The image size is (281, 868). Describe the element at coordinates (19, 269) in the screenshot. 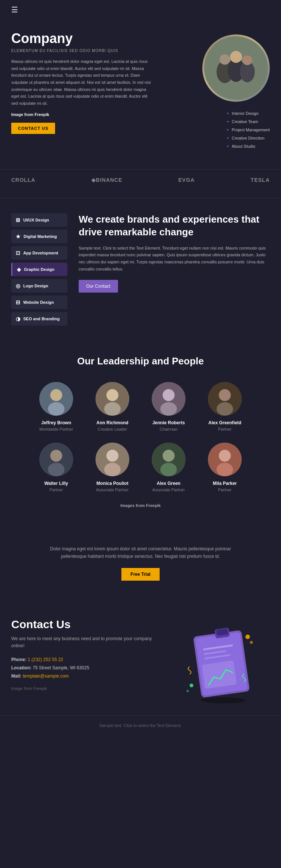

I see `service-icon: ◈` at that location.